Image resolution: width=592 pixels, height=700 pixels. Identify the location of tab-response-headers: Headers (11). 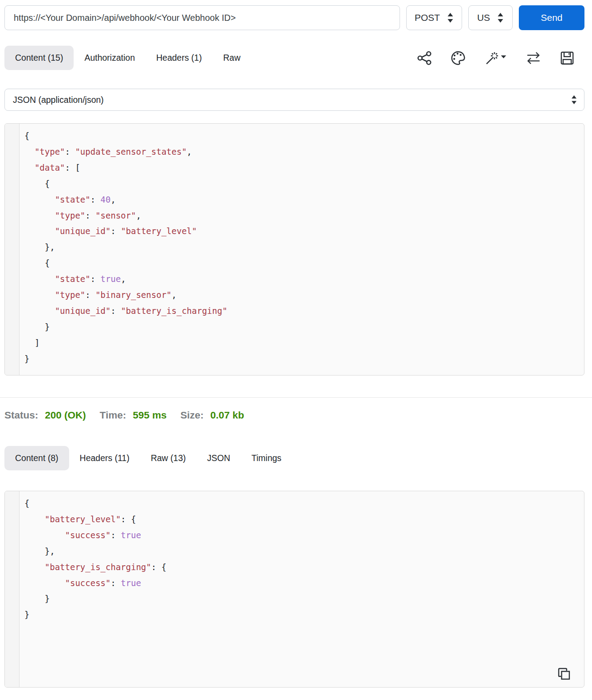
(105, 458).